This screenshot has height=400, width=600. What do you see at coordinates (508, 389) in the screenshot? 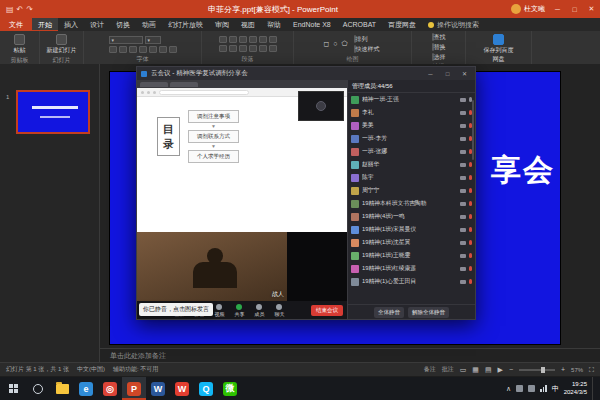
I see `tray-expand-icon: ∧` at bounding box center [508, 389].